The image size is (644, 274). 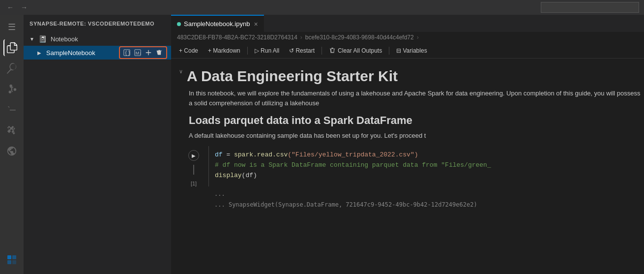 What do you see at coordinates (143, 53) in the screenshot?
I see `row-actions: { } M↓` at bounding box center [143, 53].